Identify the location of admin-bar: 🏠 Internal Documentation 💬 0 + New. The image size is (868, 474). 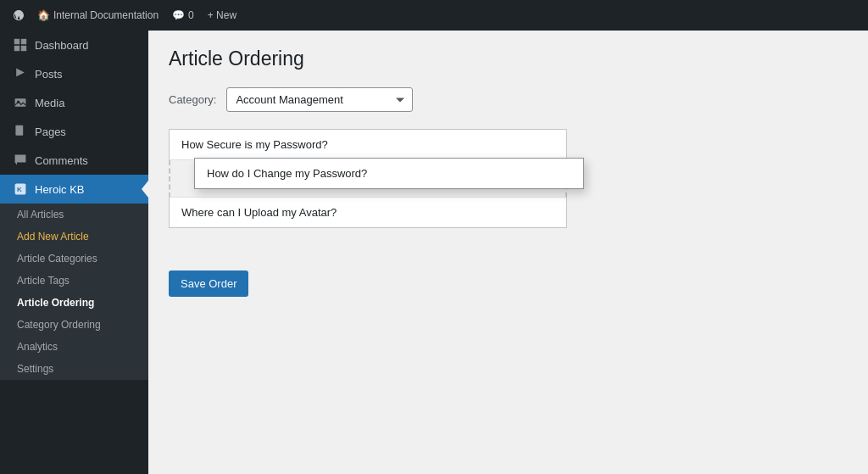
(434, 15).